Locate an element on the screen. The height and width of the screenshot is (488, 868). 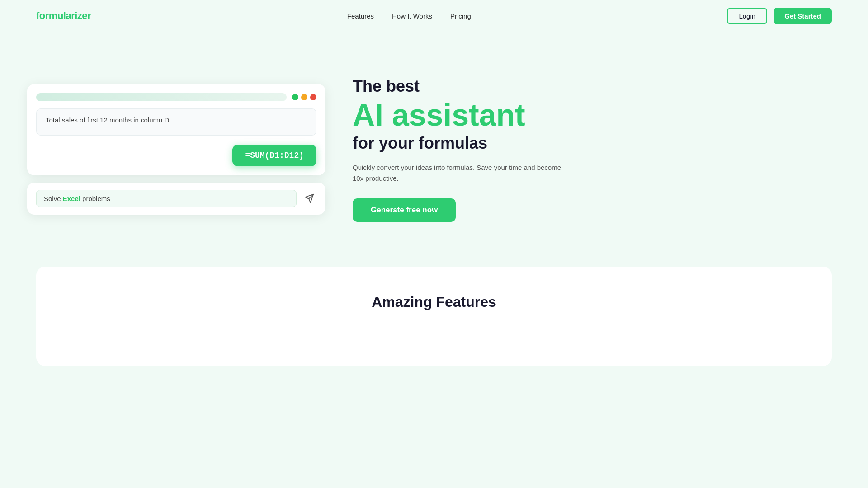
nav-actions: Login Get Started is located at coordinates (779, 16).